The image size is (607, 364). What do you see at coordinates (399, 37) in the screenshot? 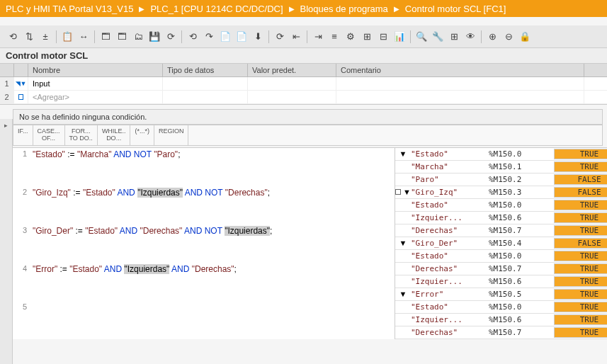
I see `toolbar-btn-22: 📊` at bounding box center [399, 37].